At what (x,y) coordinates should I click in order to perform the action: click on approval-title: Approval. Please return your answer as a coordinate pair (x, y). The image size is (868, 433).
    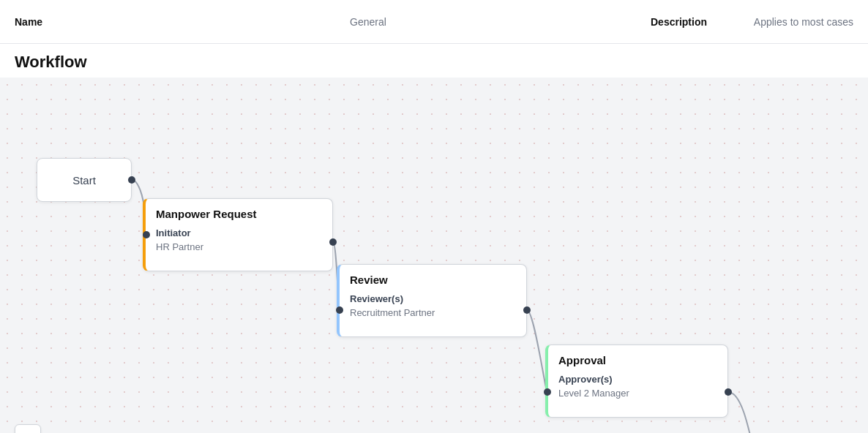
    Looking at the image, I should click on (638, 360).